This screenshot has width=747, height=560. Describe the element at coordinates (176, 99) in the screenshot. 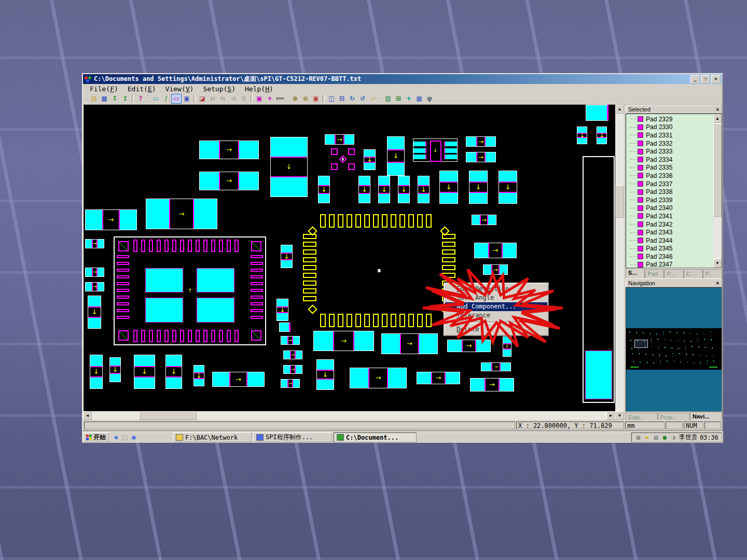

I see `pad-select-icon: ▭` at that location.